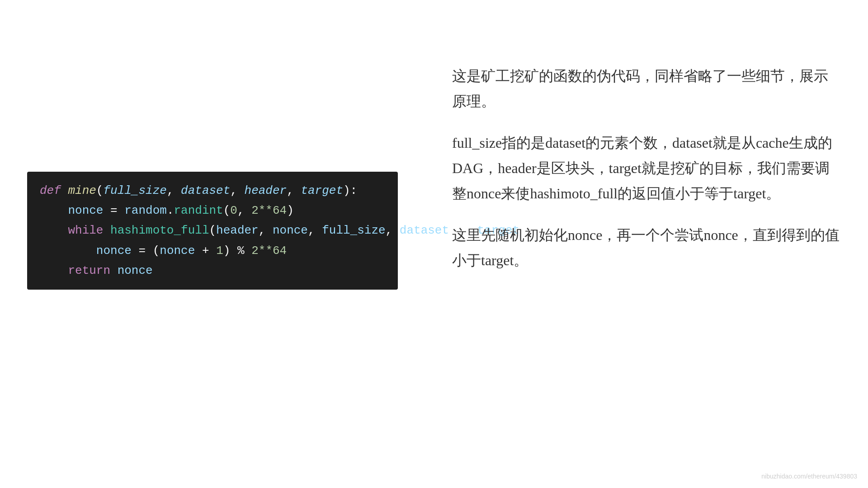 This screenshot has width=868, height=488. I want to click on fn-hashimoto: hashimoto_full, so click(160, 230).